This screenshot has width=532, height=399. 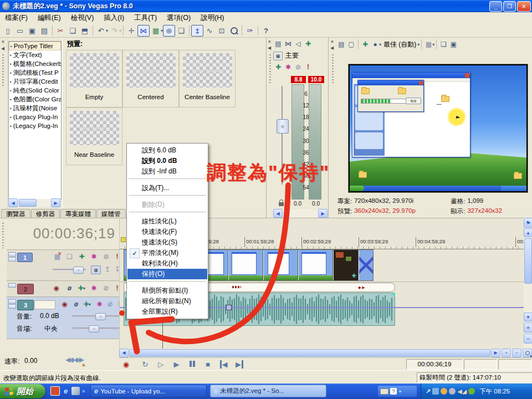 I want to click on close-panel-icon: ✕, so click(x=3, y=42).